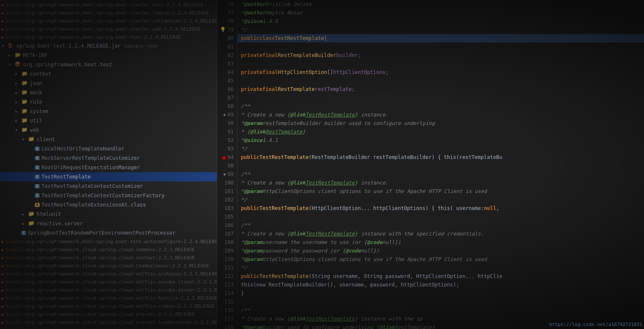 The height and width of the screenshot is (329, 644). I want to click on line-number-label: 106, so click(229, 225).